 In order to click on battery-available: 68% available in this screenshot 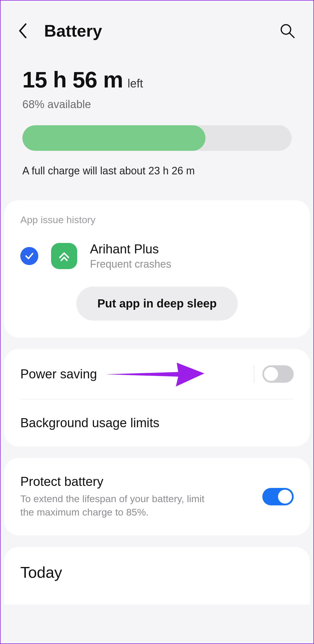, I will do `click(157, 105)`.